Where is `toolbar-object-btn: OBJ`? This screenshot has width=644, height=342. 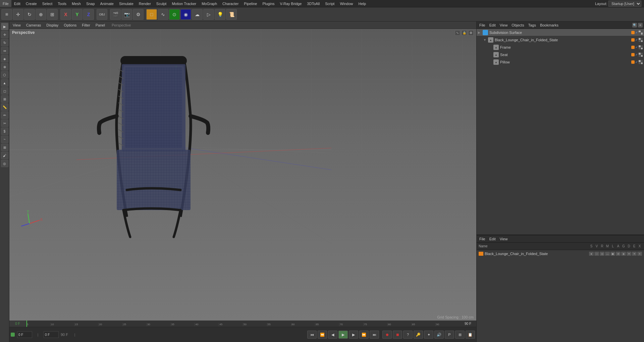
toolbar-object-btn: OBJ is located at coordinates (102, 14).